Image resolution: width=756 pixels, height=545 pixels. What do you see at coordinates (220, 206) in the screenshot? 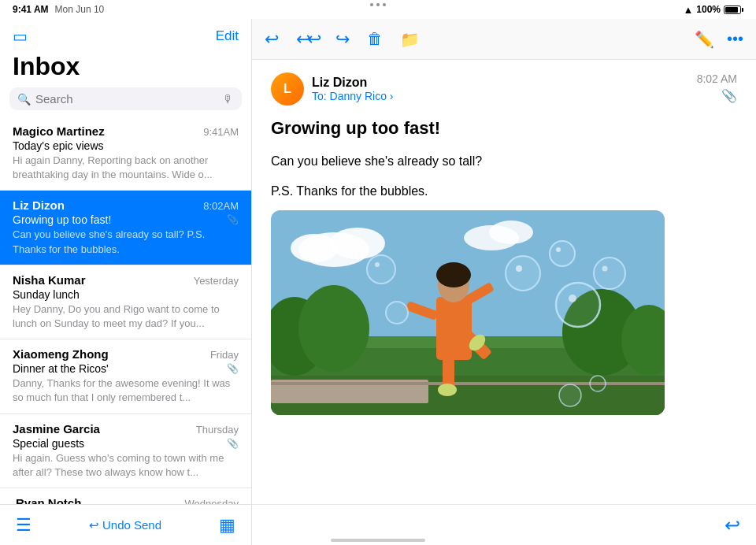
I see `email-time: 8:02AM` at bounding box center [220, 206].